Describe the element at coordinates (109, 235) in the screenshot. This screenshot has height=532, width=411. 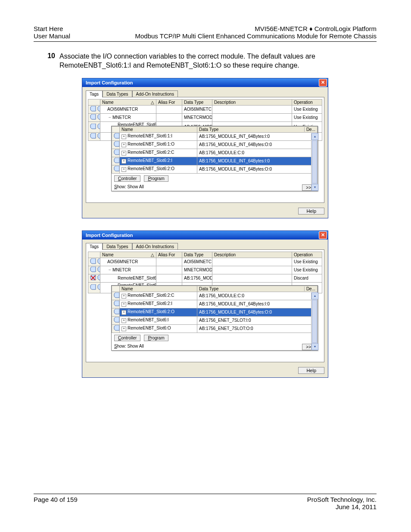
I see `dialog-title: Import Configuration` at that location.